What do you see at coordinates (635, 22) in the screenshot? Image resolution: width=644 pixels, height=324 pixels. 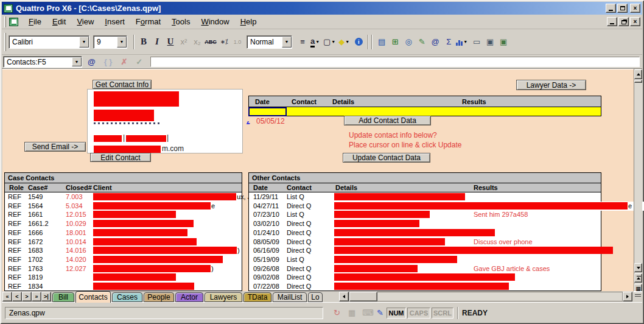 I see `child-close-button: ×` at bounding box center [635, 22].